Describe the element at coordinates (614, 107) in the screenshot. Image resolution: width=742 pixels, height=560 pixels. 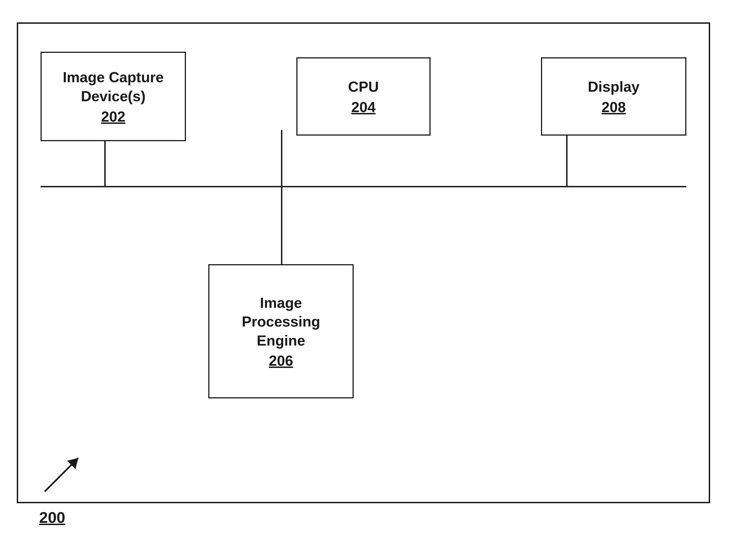
I see `display-number: 208` at that location.